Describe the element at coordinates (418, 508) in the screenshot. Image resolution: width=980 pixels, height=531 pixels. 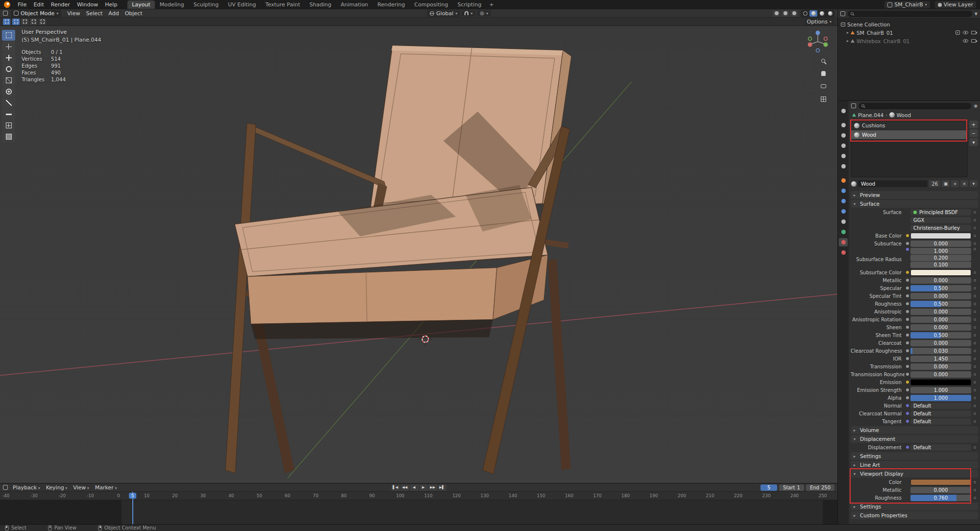
I see `timeline-track-area: -40-30-20-100102030405060708090100110120…` at that location.